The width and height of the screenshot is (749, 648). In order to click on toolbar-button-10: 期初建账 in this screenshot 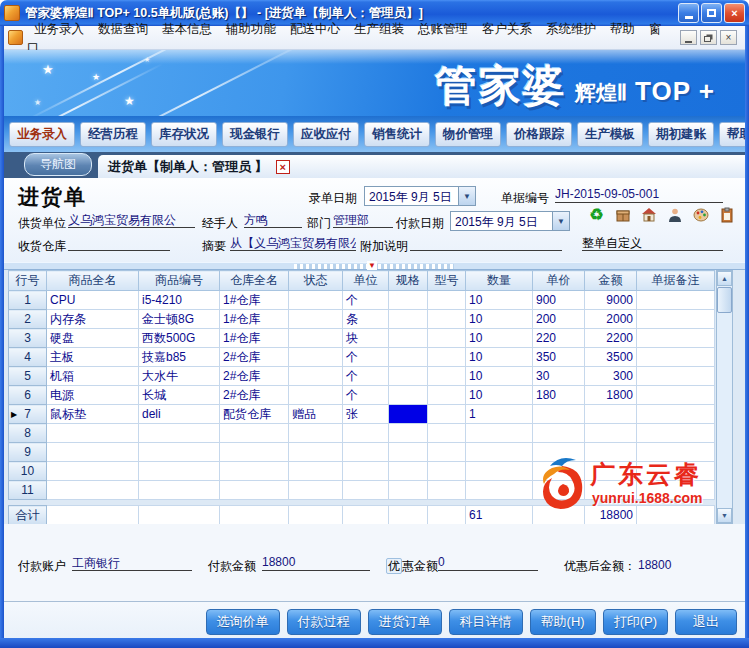, I will do `click(681, 134)`.